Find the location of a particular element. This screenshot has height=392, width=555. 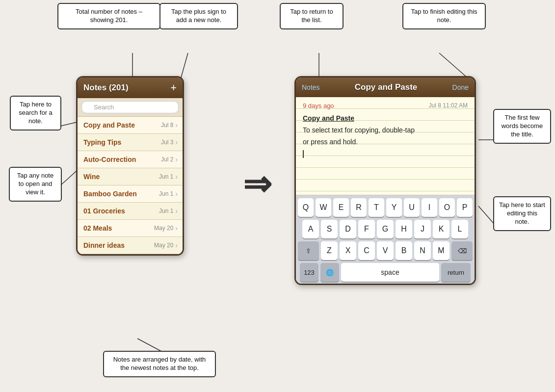

text-cursor is located at coordinates (303, 154).